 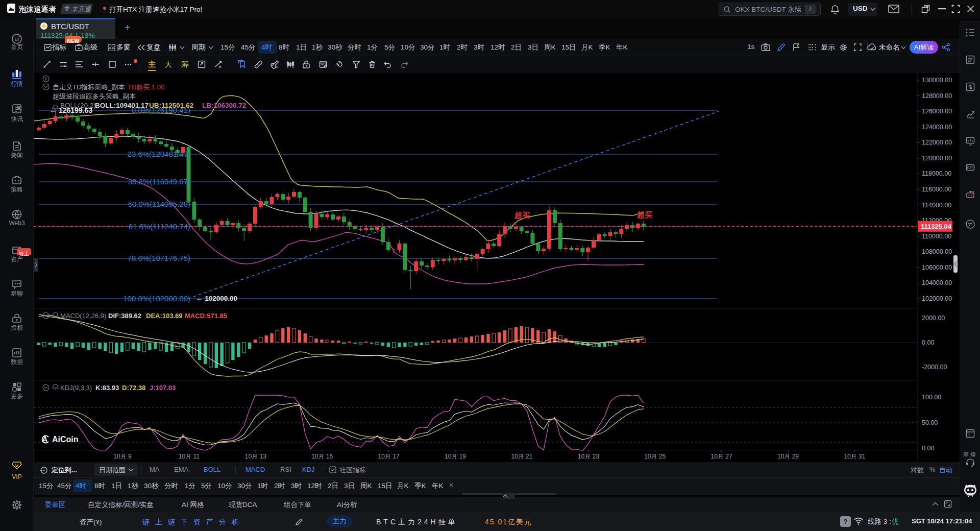 I want to click on svg-text: ← 126199.63, so click(x=71, y=110).